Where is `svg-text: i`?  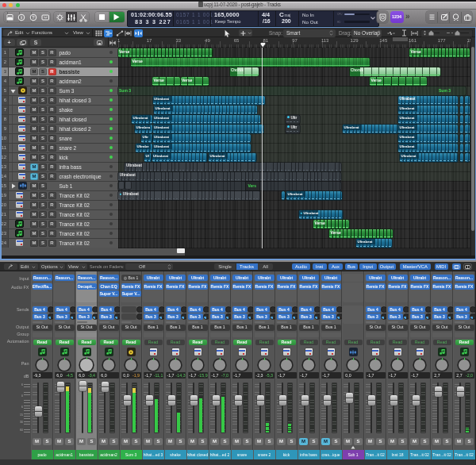 svg-text: i is located at coordinates (21, 17).